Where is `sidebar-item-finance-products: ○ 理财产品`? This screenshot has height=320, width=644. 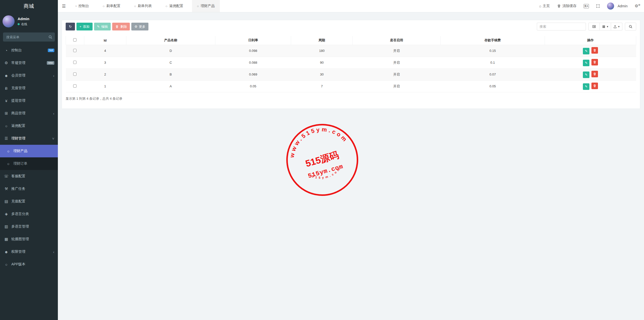 sidebar-item-finance-products: ○ 理财产品 is located at coordinates (29, 151).